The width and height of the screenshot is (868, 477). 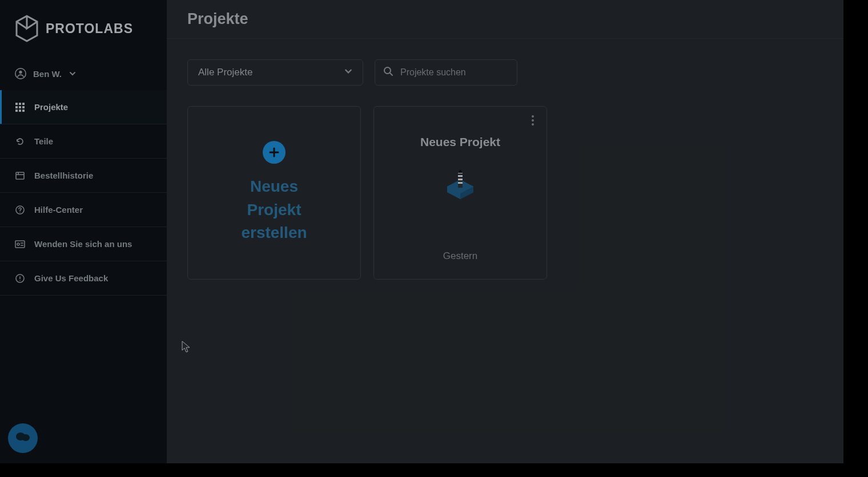 What do you see at coordinates (51, 107) in the screenshot?
I see `sidebar-item-label: Projekte` at bounding box center [51, 107].